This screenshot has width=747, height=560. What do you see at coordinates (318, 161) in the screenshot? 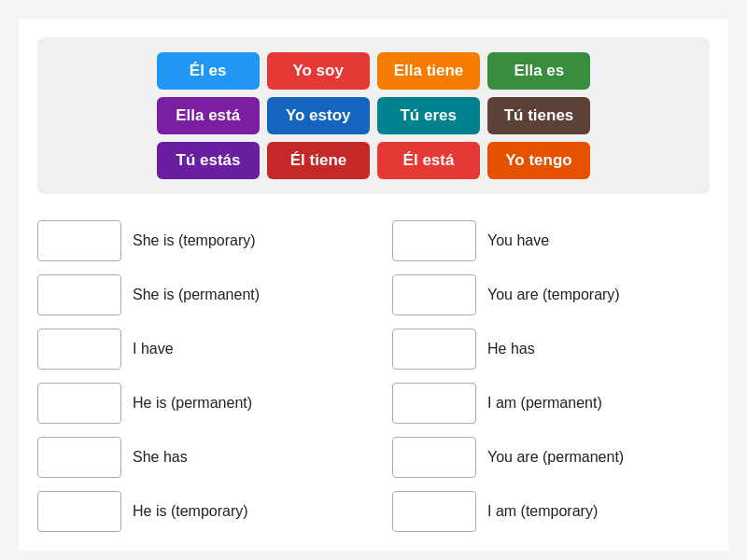
I see `word-chip: Él tiene` at bounding box center [318, 161].